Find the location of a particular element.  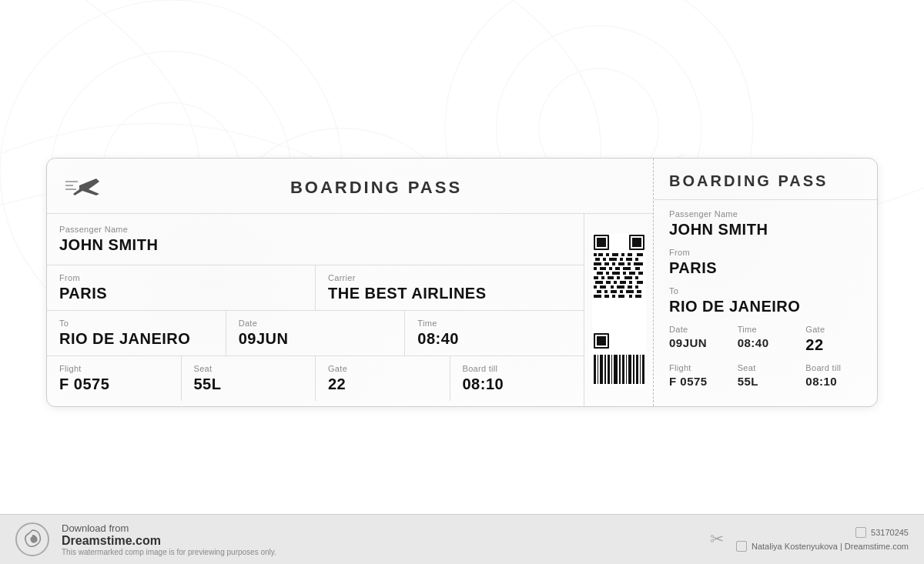

right-date-label: Date is located at coordinates (698, 329).